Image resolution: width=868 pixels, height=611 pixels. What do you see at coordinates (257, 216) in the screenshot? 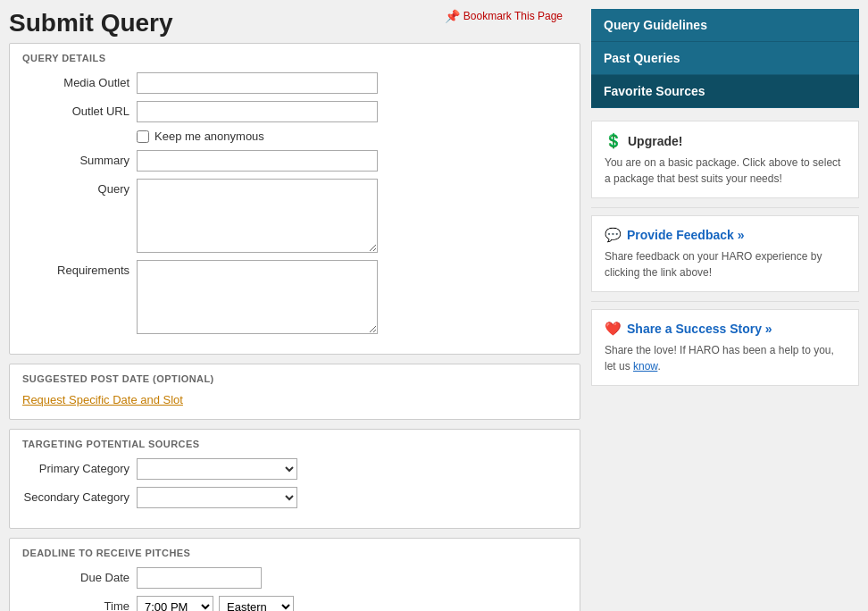
I see `query-textarea` at bounding box center [257, 216].